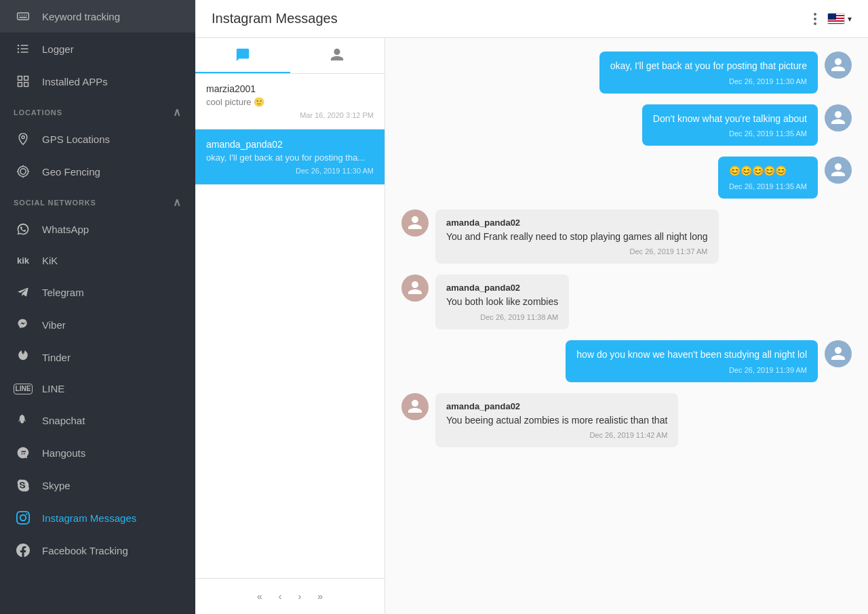 The height and width of the screenshot is (614, 868). Describe the element at coordinates (290, 89) in the screenshot. I see `conv-name: marzia2001` at that location.